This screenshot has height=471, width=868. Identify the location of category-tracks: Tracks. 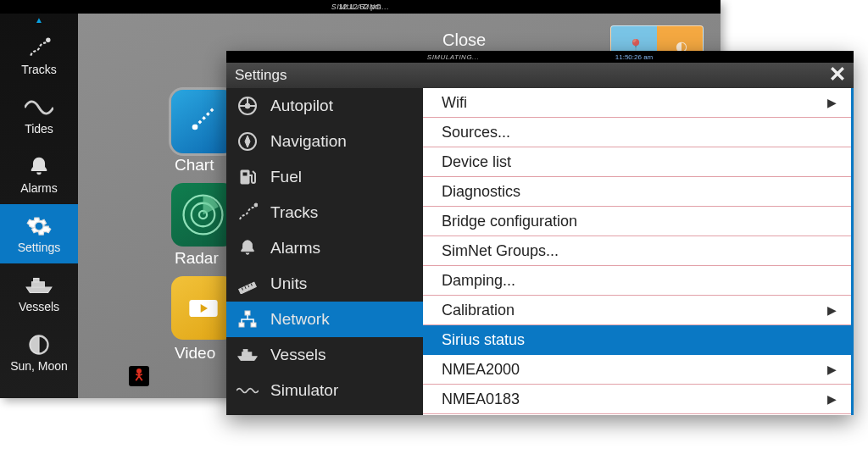
(325, 213).